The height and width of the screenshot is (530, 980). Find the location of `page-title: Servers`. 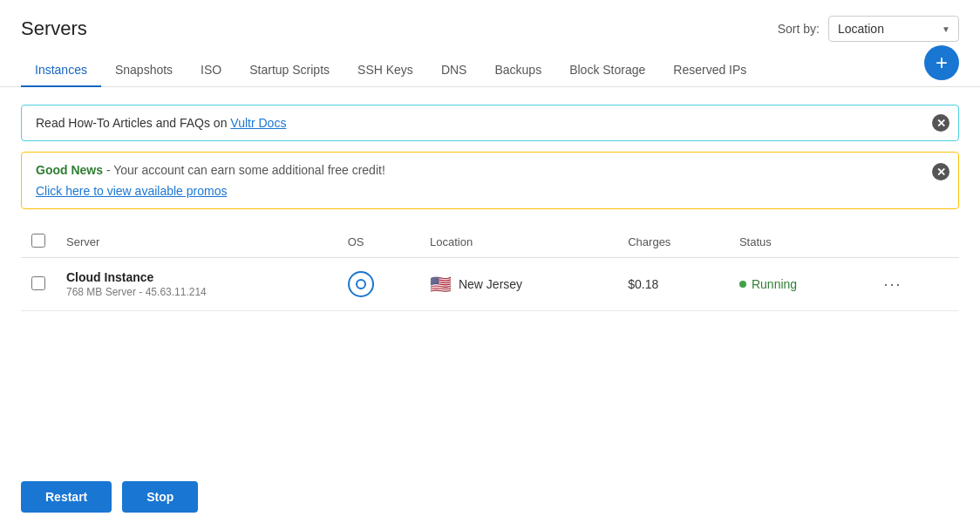

page-title: Servers is located at coordinates (54, 29).